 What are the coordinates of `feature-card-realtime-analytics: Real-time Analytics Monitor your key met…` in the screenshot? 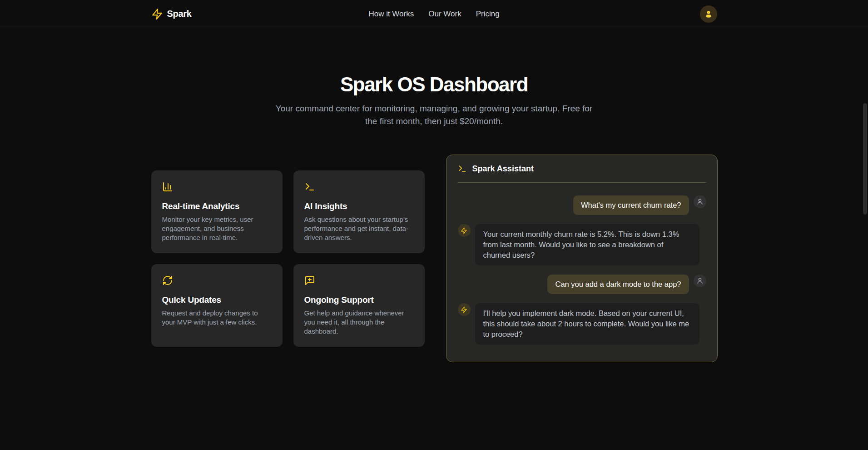 It's located at (217, 212).